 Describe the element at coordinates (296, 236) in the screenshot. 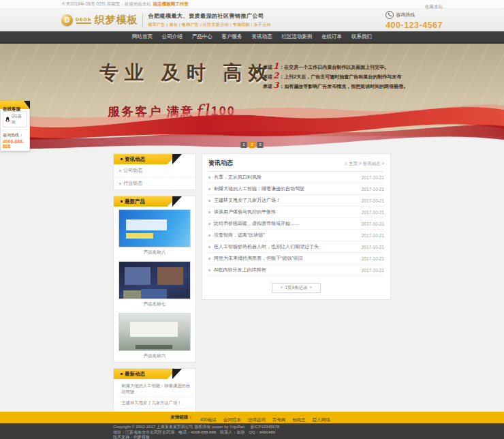

I see `news-row: 珍爱智商，远离“区块链”2017-10-21` at that location.